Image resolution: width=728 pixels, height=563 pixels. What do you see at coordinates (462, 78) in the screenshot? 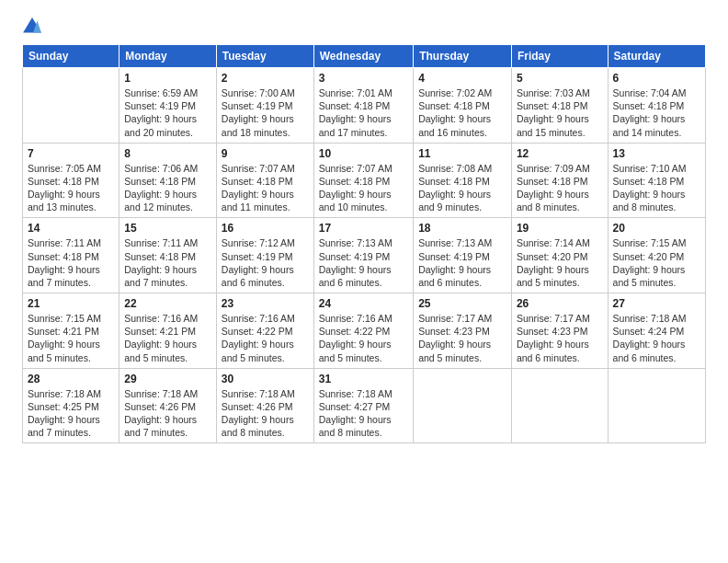
I see `day-number: 4` at bounding box center [462, 78].